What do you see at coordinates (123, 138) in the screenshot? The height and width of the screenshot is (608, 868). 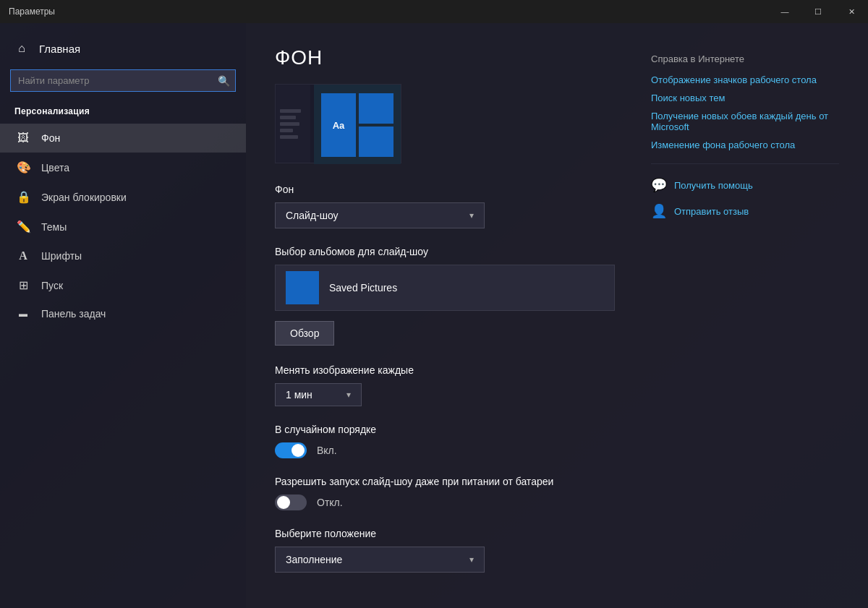 I see `sidebar-item-background: 🖼 Фон` at bounding box center [123, 138].